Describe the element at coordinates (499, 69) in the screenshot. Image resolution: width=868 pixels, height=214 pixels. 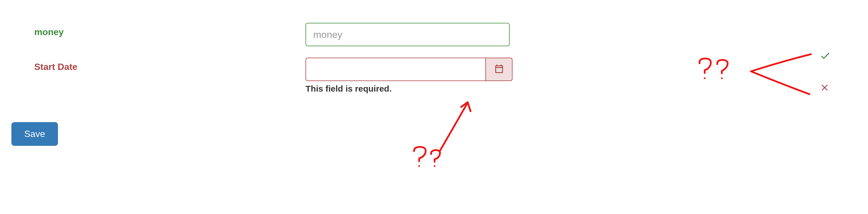
I see `date-picker-button` at that location.